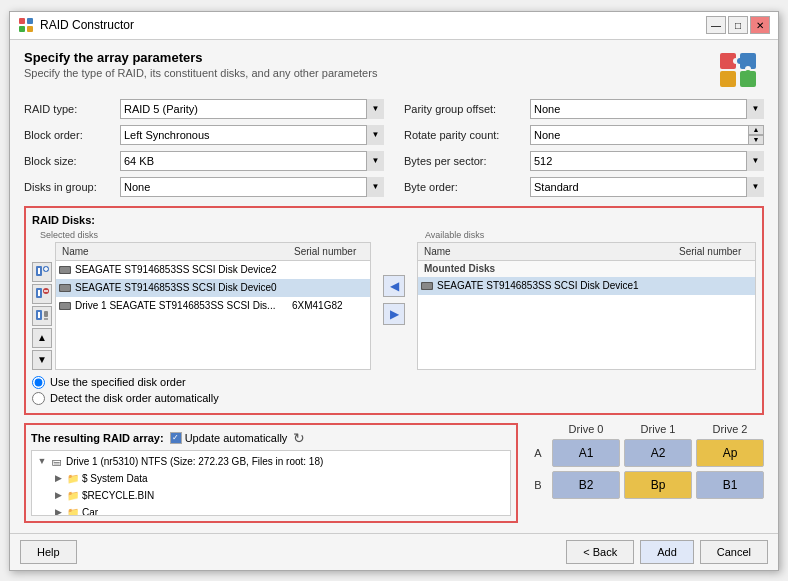 The height and width of the screenshot is (581, 788). What do you see at coordinates (182, 270) in the screenshot?
I see `disk-name-0: SEAGATE ST9146853SS SCSI Disk Device2` at bounding box center [182, 270].